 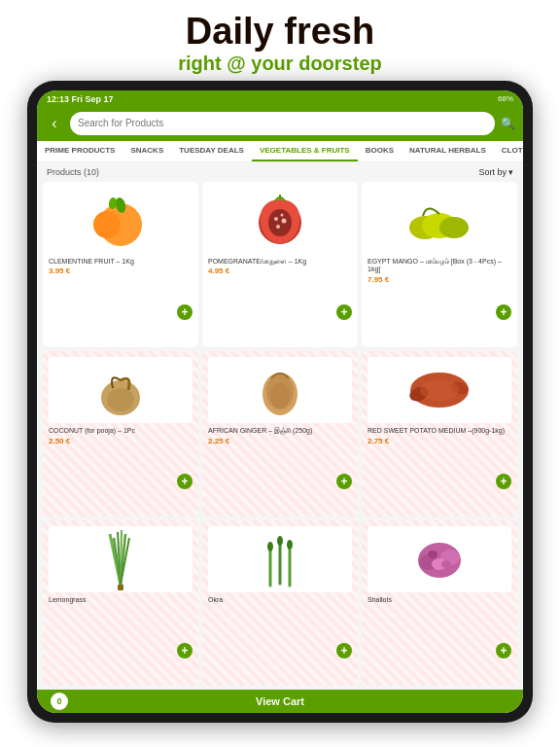 What do you see at coordinates (280, 124) in the screenshot?
I see `app-header: ‹ 🔍` at bounding box center [280, 124].